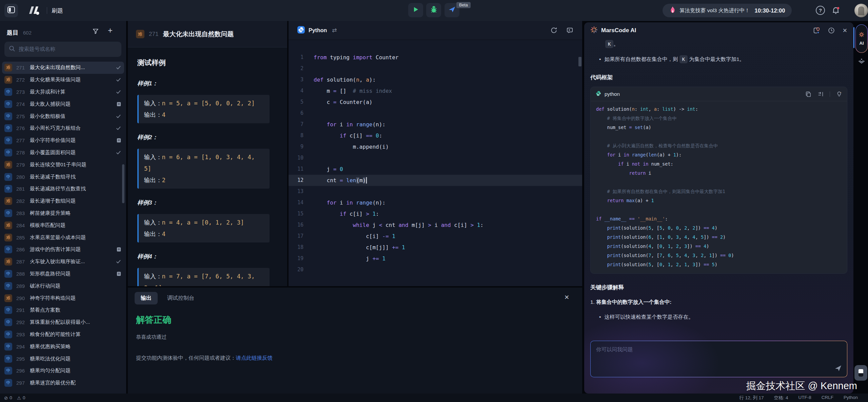  I want to click on problem-list-item: 难279最长连续交替01子串问题, so click(63, 165).